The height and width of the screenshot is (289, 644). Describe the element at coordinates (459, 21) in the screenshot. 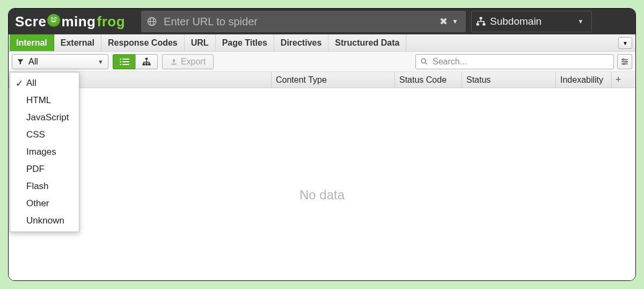

I see `url-history-chevron-icon: ▼` at that location.